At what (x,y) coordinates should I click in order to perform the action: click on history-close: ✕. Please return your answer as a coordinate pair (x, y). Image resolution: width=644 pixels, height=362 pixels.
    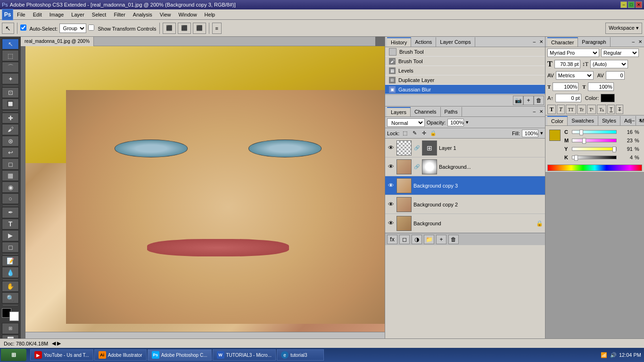
    Looking at the image, I should click on (541, 41).